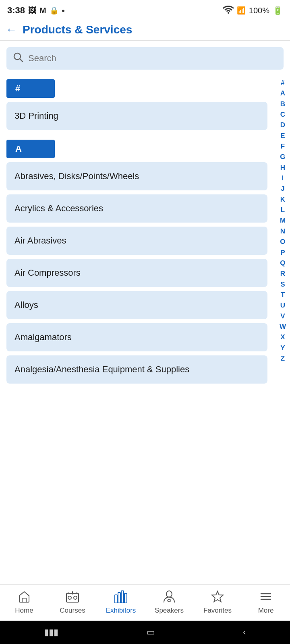  Describe the element at coordinates (137, 369) in the screenshot. I see `list-item: Analgesia/Anesthesia Equipment & Supplie…` at that location.